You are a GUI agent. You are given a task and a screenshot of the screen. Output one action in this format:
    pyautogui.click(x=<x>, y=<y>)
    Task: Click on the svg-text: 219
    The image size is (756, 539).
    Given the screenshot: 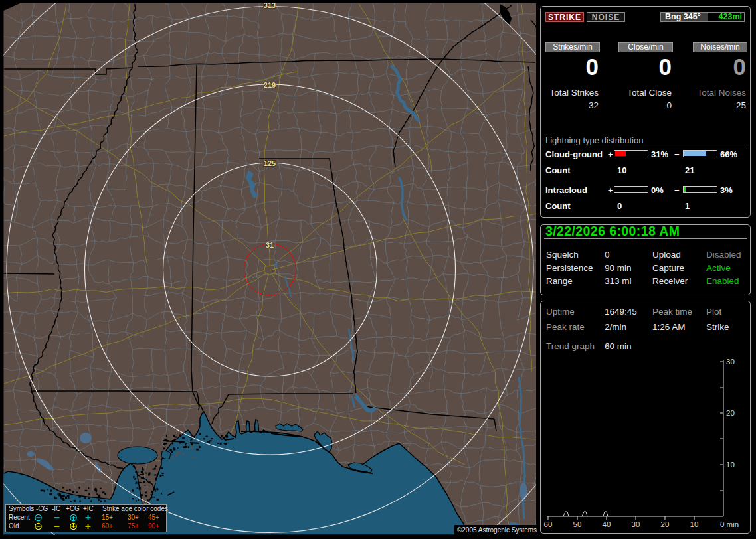 What is the action you would take?
    pyautogui.click(x=270, y=85)
    